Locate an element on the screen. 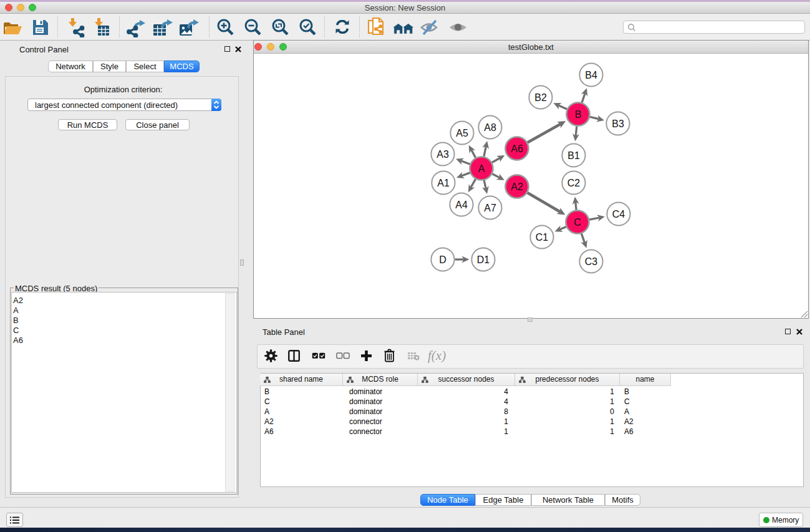 The image size is (810, 532). svg-text: A3 is located at coordinates (443, 155).